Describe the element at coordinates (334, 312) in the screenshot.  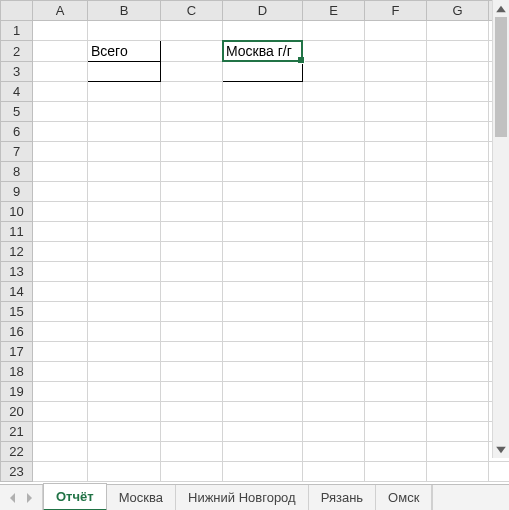
I see `cell-E15` at that location.